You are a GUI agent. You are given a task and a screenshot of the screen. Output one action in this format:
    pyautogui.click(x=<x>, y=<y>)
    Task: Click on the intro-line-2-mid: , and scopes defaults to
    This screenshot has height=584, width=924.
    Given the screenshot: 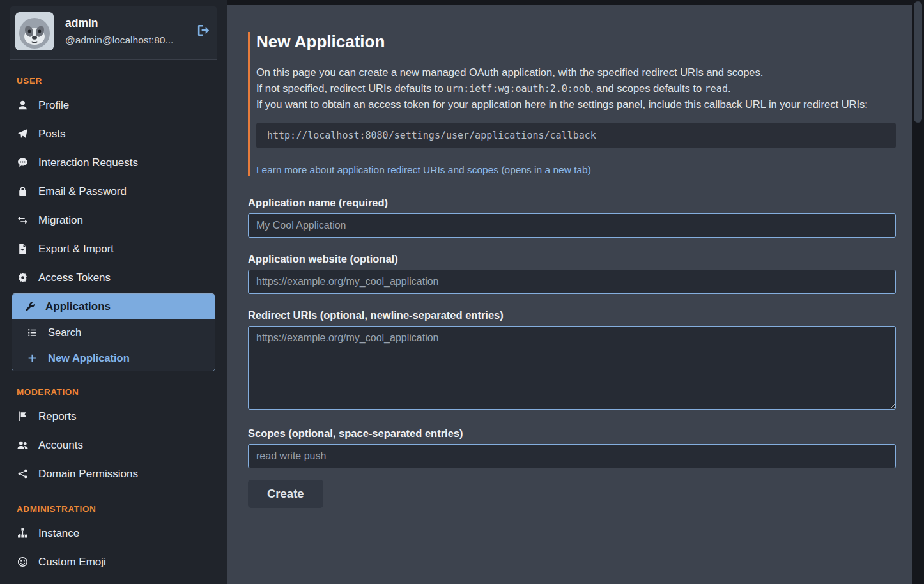 What is the action you would take?
    pyautogui.click(x=648, y=88)
    